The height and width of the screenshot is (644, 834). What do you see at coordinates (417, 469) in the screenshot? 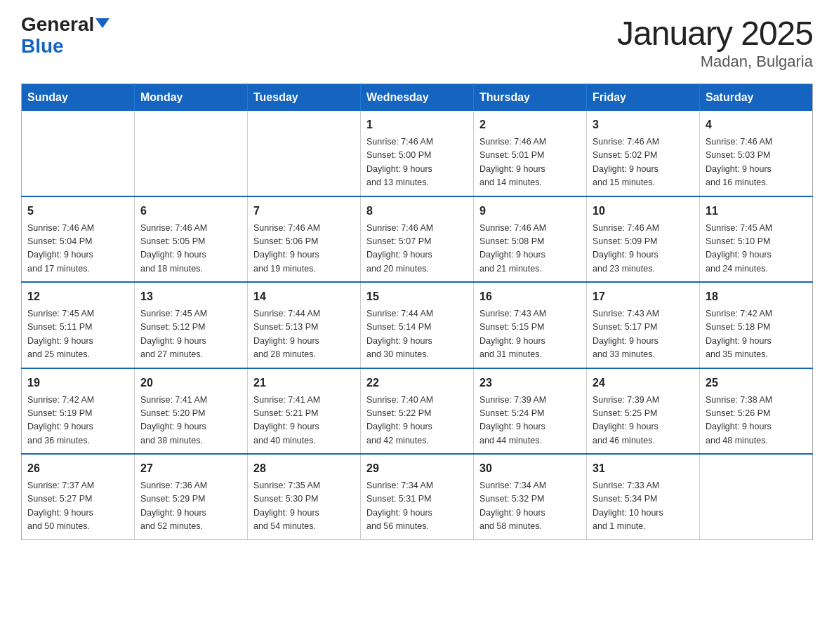
I see `day-number: 29` at bounding box center [417, 469].